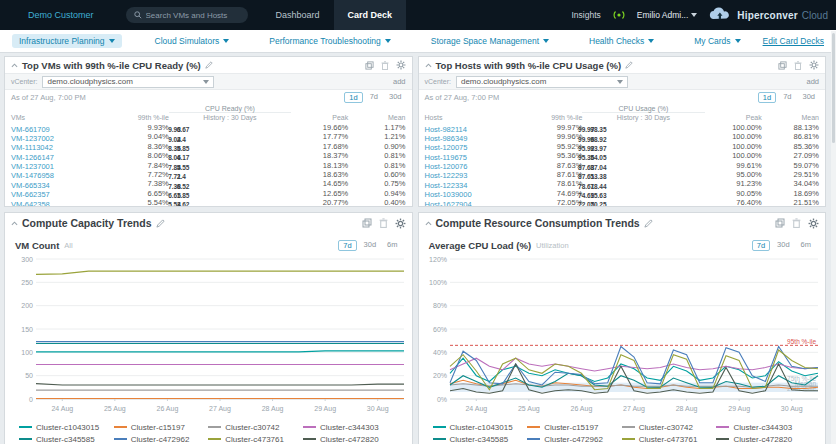 This screenshot has width=836, height=444. Describe the element at coordinates (643, 118) in the screenshot. I see `col-history: History : 30 Days` at that location.